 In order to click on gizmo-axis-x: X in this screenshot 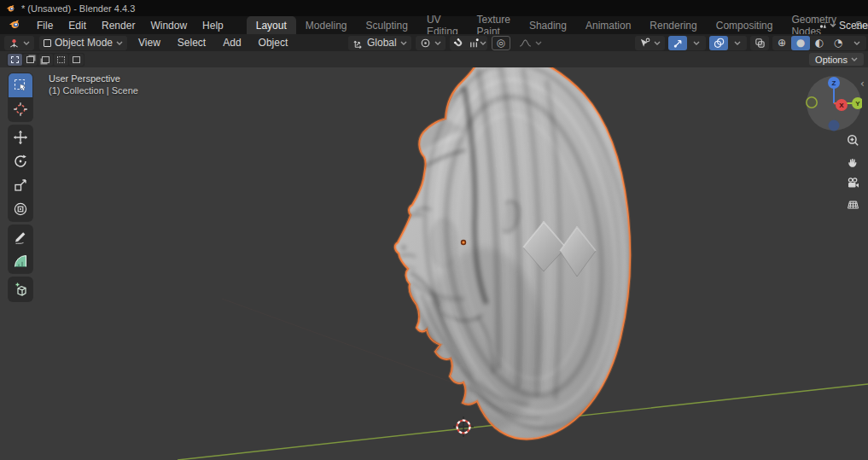, I will do `click(842, 105)`.